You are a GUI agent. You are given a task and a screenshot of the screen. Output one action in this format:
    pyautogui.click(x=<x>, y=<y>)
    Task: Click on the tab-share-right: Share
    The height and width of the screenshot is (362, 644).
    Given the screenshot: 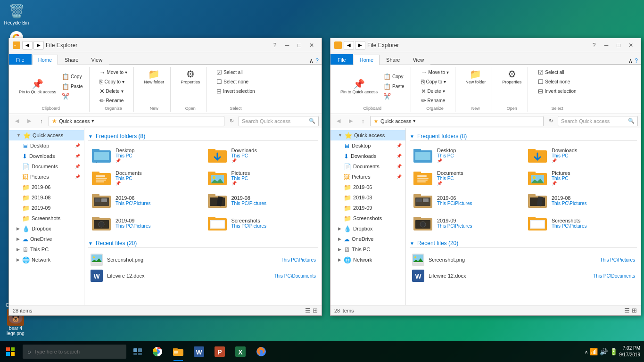 What is the action you would take?
    pyautogui.click(x=393, y=59)
    